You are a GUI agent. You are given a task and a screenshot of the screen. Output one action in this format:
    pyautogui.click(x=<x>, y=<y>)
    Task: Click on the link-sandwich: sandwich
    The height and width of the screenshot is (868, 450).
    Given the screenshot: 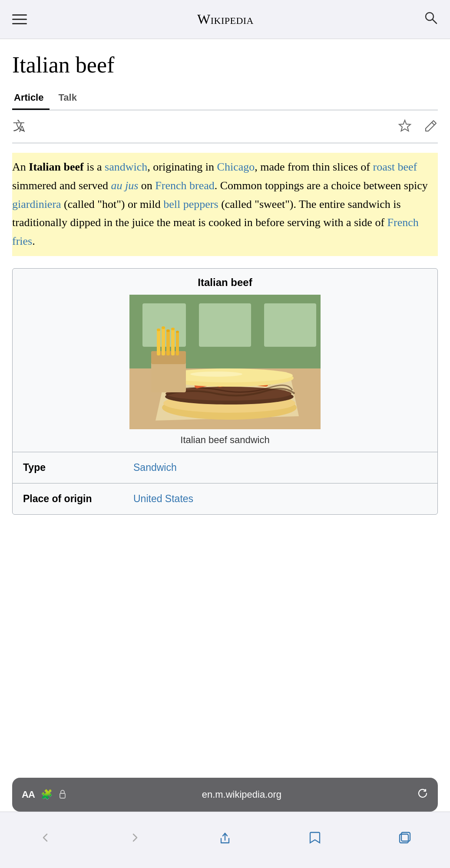 What is the action you would take?
    pyautogui.click(x=126, y=167)
    